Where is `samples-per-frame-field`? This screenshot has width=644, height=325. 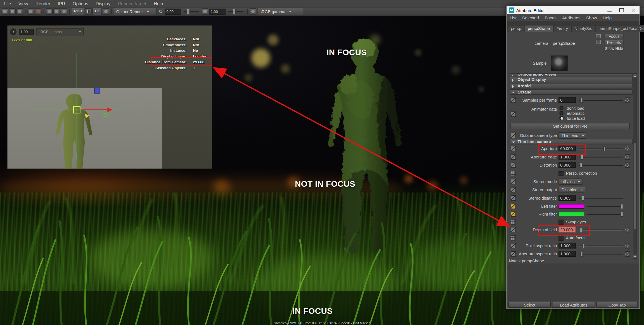
samples-per-frame-field is located at coordinates (567, 100).